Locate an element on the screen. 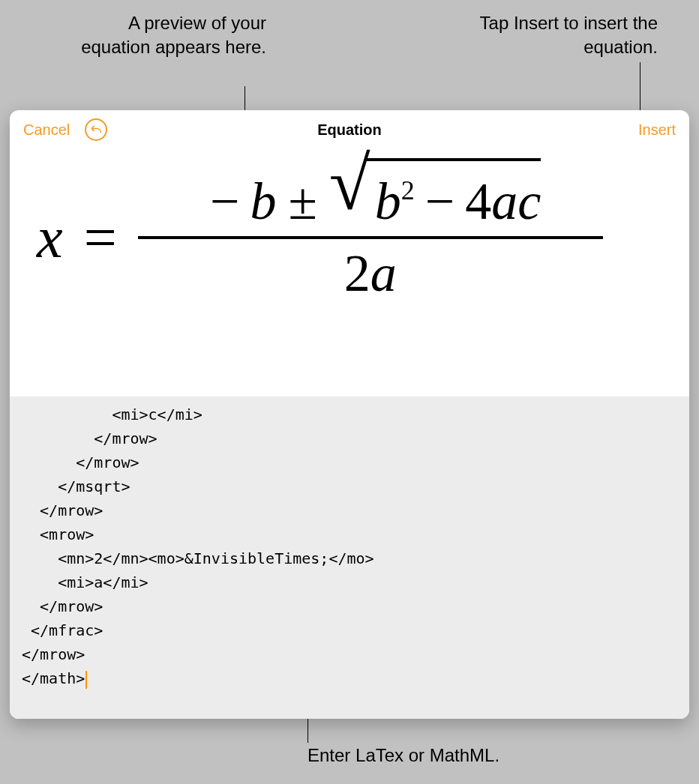 The width and height of the screenshot is (699, 784). equation-var-x: x is located at coordinates (50, 238).